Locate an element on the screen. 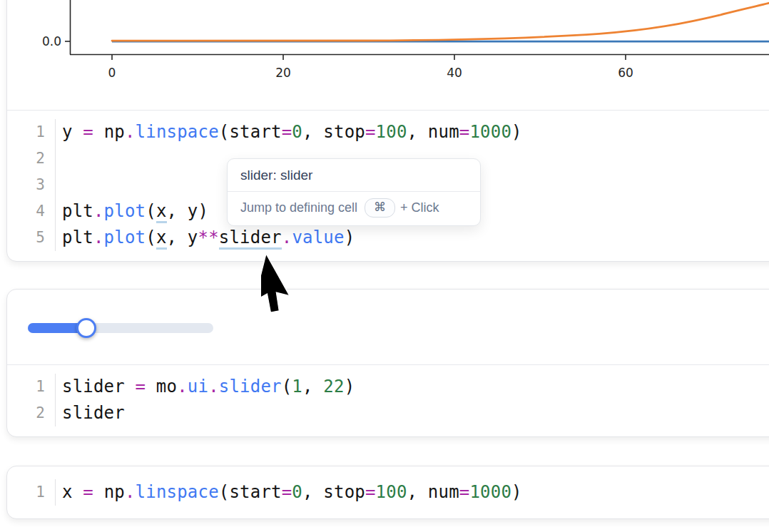 The width and height of the screenshot is (769, 532). slider-track is located at coordinates (121, 328).